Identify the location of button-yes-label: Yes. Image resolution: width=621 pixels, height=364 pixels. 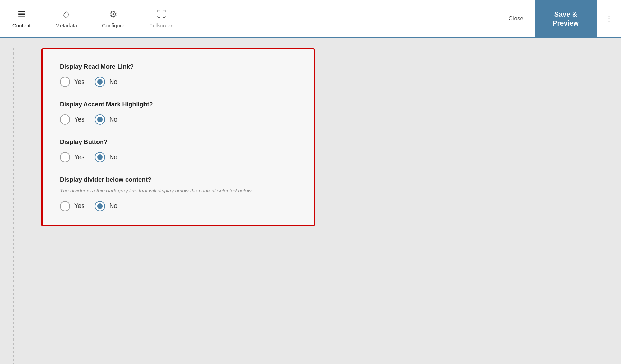
(80, 157).